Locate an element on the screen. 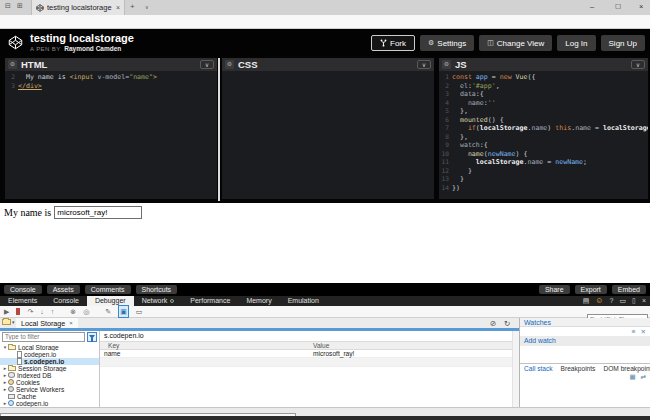  tab-preview-icon: ⊟ is located at coordinates (8, 6).